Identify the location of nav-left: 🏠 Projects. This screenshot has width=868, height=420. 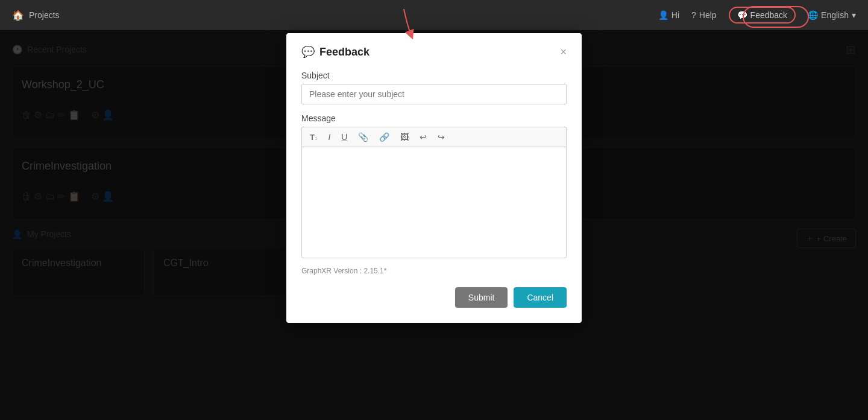
(36, 16).